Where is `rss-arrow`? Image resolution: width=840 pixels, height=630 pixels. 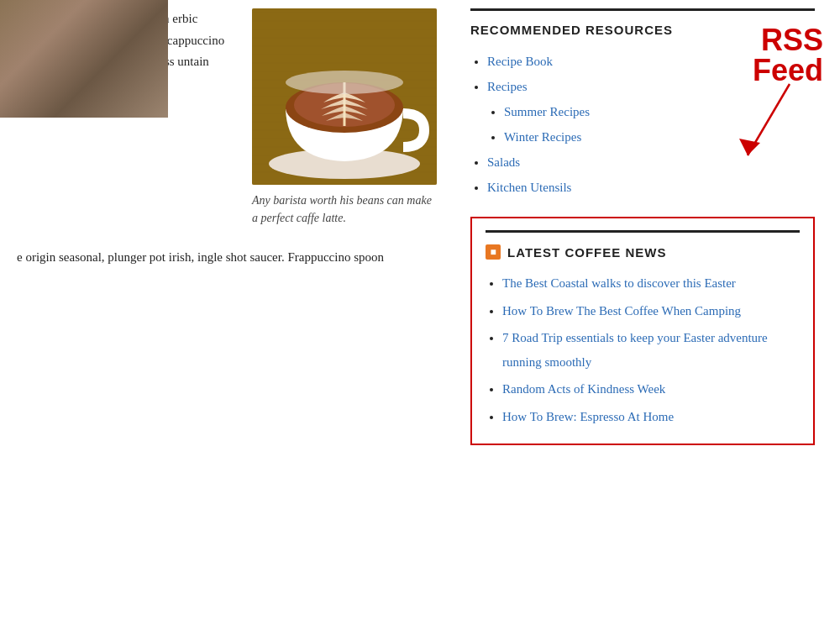 rss-arrow is located at coordinates (773, 126).